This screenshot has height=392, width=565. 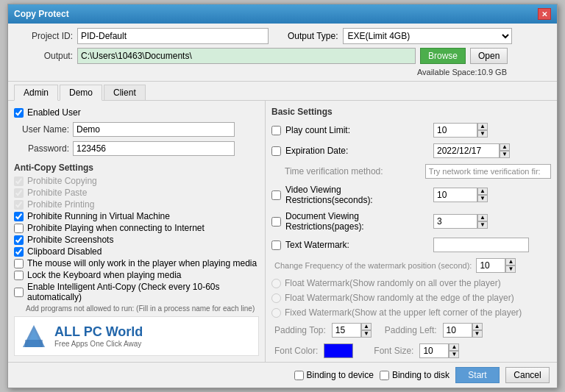 What do you see at coordinates (454, 347) in the screenshot?
I see `font-size-up: ▲` at bounding box center [454, 347].